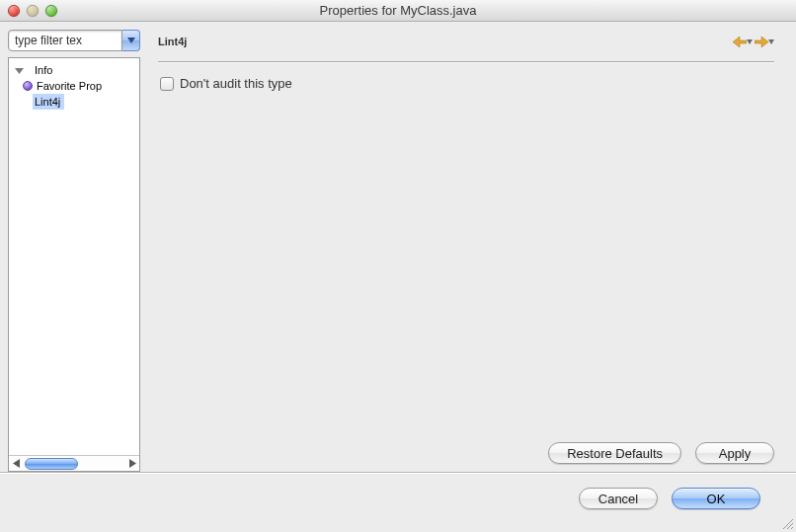 The height and width of the screenshot is (532, 796). I want to click on zoom-window-button, so click(51, 11).